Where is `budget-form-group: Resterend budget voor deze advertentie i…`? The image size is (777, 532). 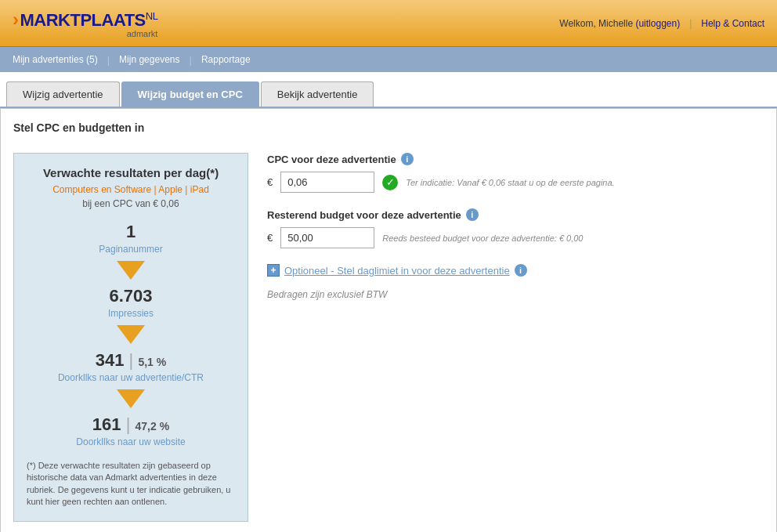 budget-form-group: Resterend budget voor deze advertentie i… is located at coordinates (515, 229).